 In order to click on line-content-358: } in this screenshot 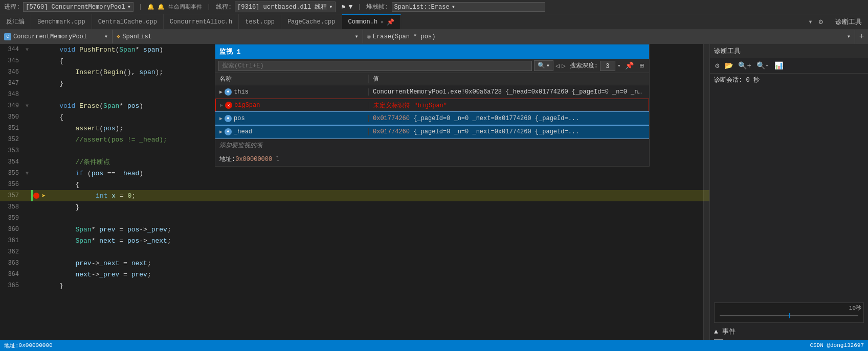, I will do `click(375, 207)`.